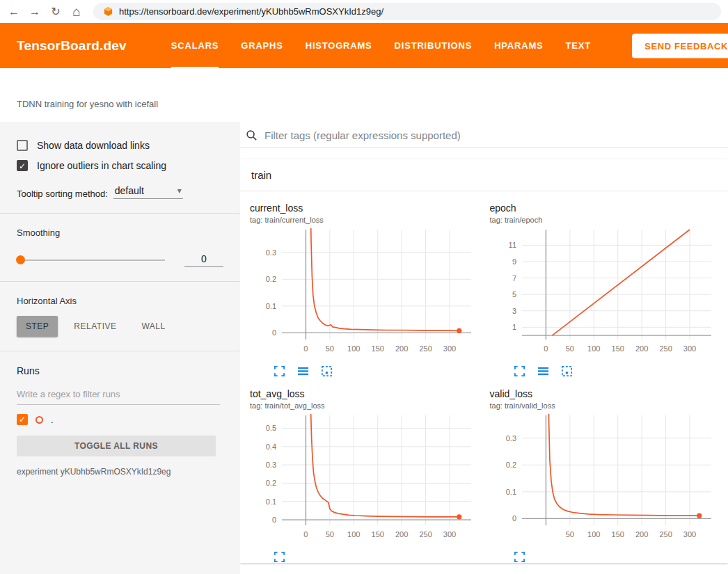  I want to click on scalar-chart-epoch: 1357911050100150200250300, so click(605, 294).